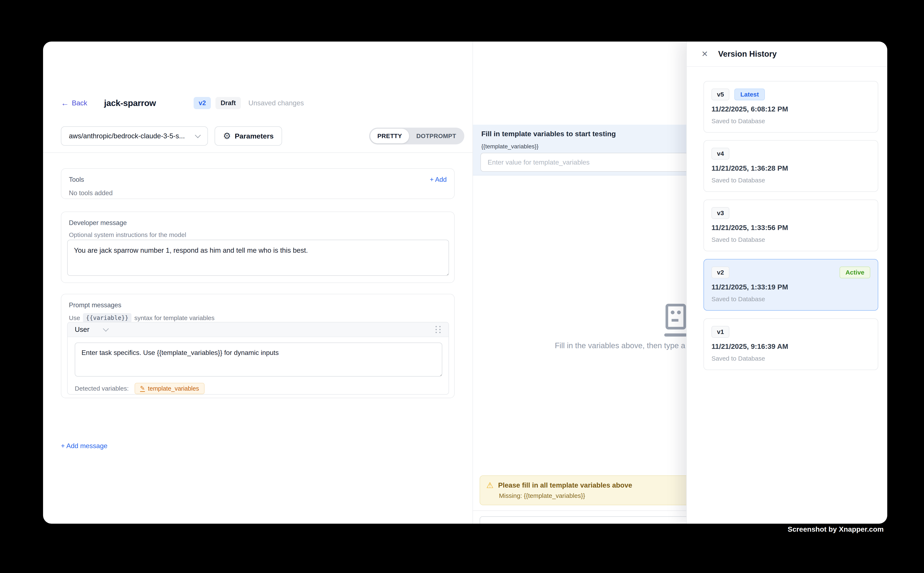 This screenshot has width=924, height=573. I want to click on version-number-badge: v5, so click(720, 95).